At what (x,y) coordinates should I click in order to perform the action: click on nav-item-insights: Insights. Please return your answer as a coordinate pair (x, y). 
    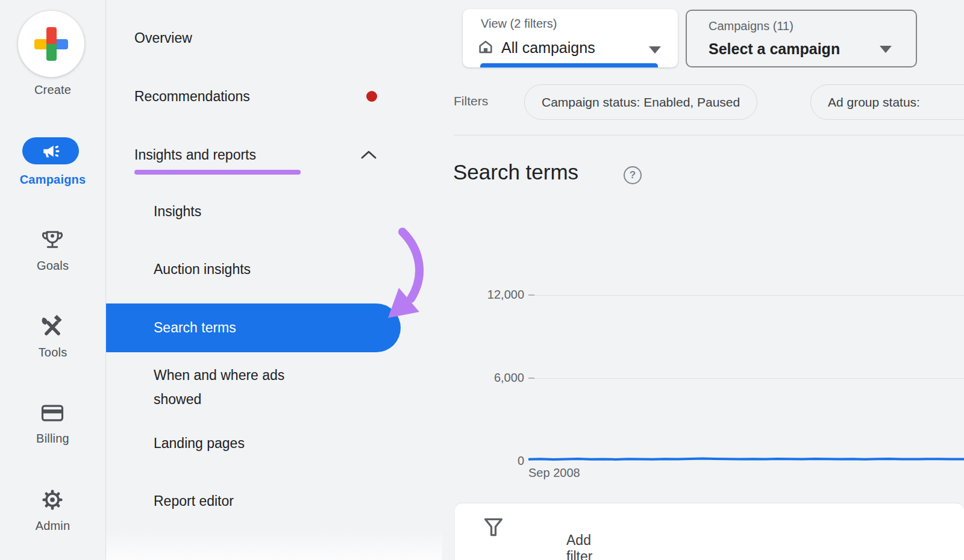
    Looking at the image, I should click on (177, 211).